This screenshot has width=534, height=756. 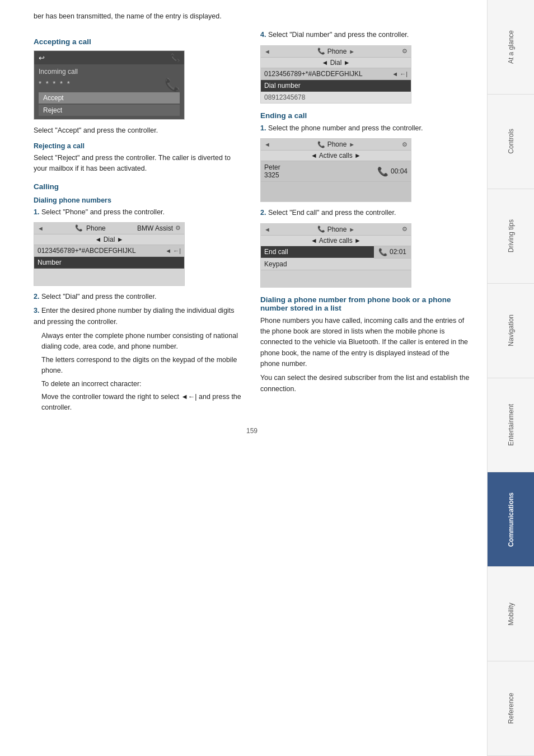 I want to click on accepting-call-heading: Accepting a call, so click(x=139, y=41).